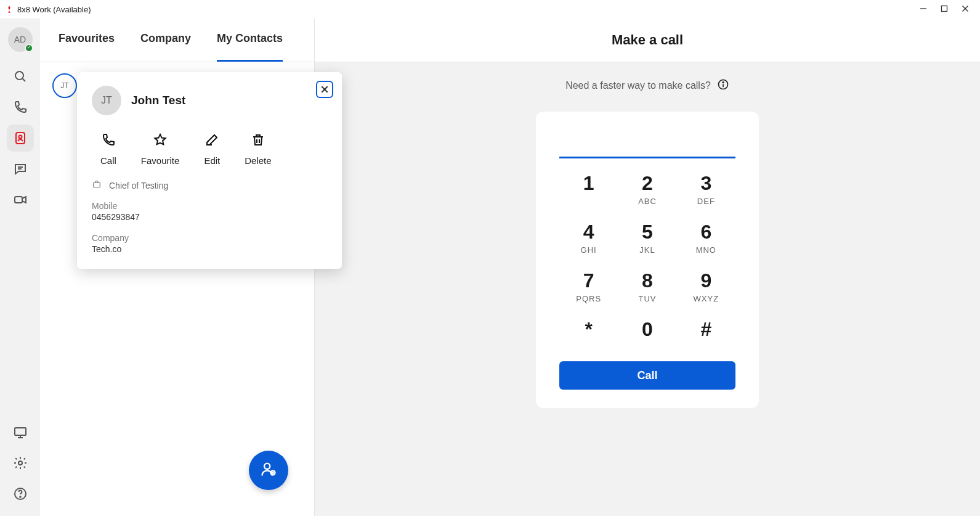  What do you see at coordinates (139, 186) in the screenshot?
I see `popover-job-title: Chief of Testing` at bounding box center [139, 186].